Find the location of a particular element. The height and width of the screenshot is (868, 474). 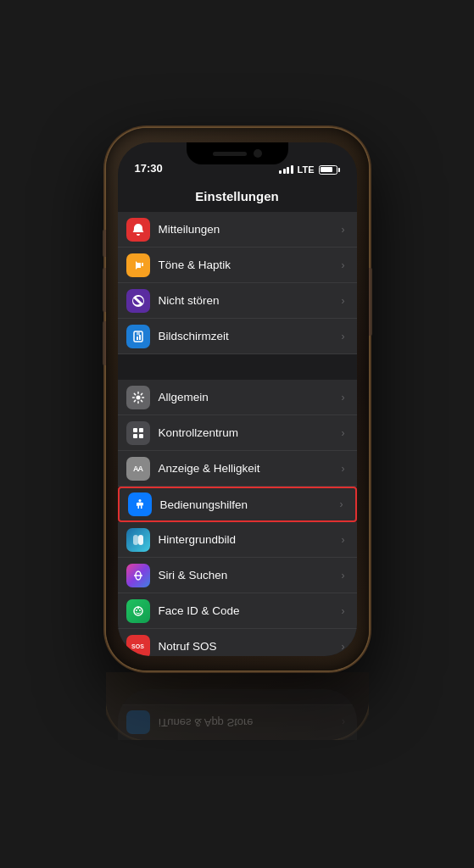

settings-item-allgemein: Allgemein › is located at coordinates (237, 398).